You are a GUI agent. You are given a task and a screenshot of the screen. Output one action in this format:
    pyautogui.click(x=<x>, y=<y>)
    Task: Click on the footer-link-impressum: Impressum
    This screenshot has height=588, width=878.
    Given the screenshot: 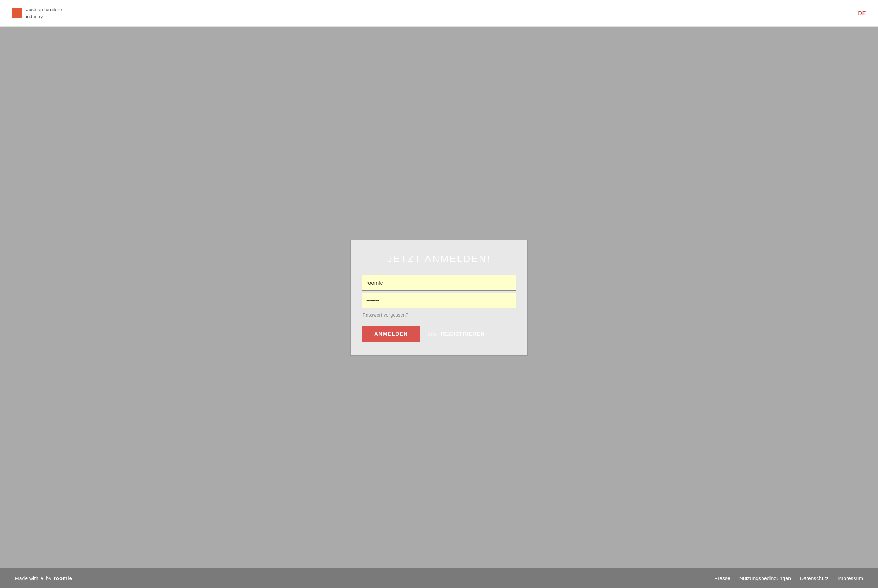 What is the action you would take?
    pyautogui.click(x=851, y=578)
    